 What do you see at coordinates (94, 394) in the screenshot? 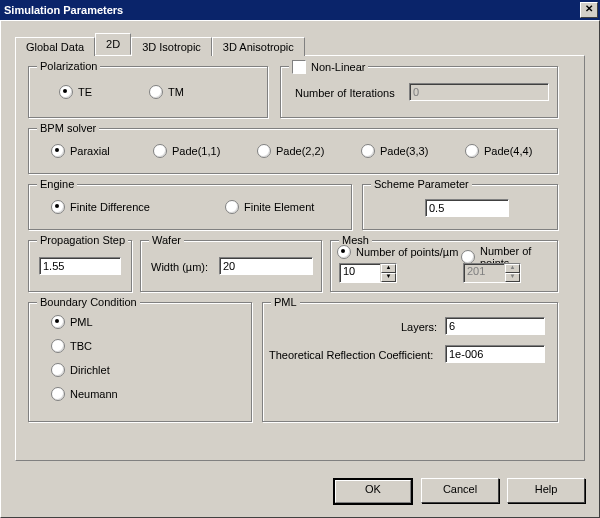
I see `radio-bc-neumann-label: Neumann` at bounding box center [94, 394].